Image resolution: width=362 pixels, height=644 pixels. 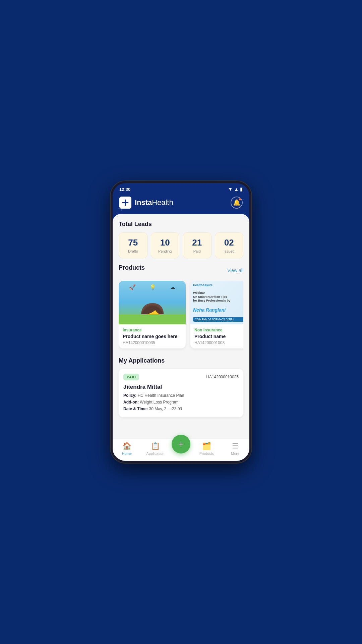 I want to click on application-card-1: PAID HA142000010035 Jitendra Mittal Poli…, so click(x=181, y=393).